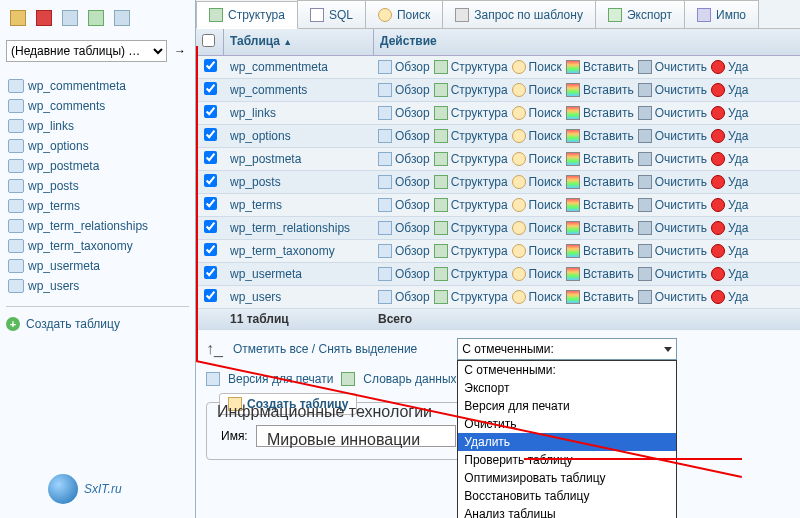 The width and height of the screenshot is (800, 518). What do you see at coordinates (253, 113) in the screenshot?
I see `table-name-link: wp_links` at bounding box center [253, 113].